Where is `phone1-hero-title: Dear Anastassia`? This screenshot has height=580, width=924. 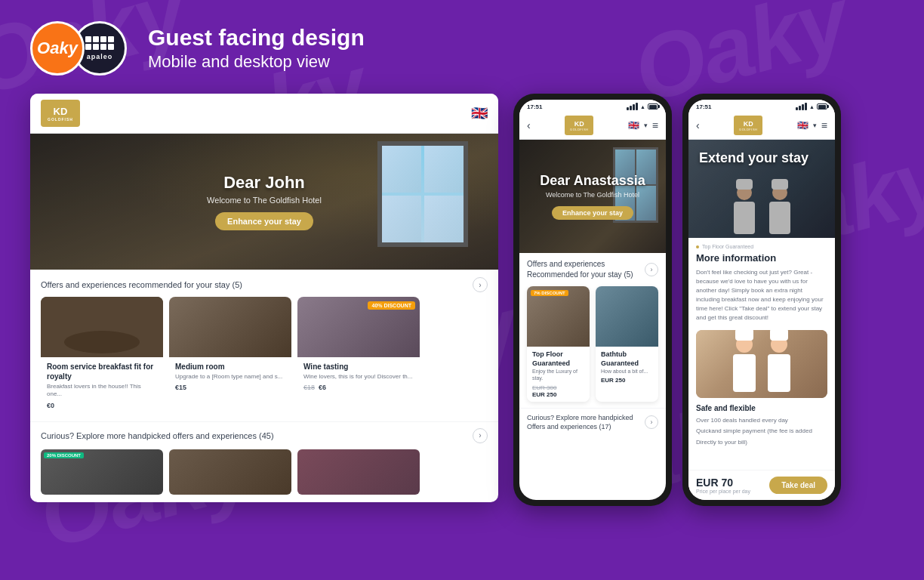 phone1-hero-title: Dear Anastassia is located at coordinates (592, 181).